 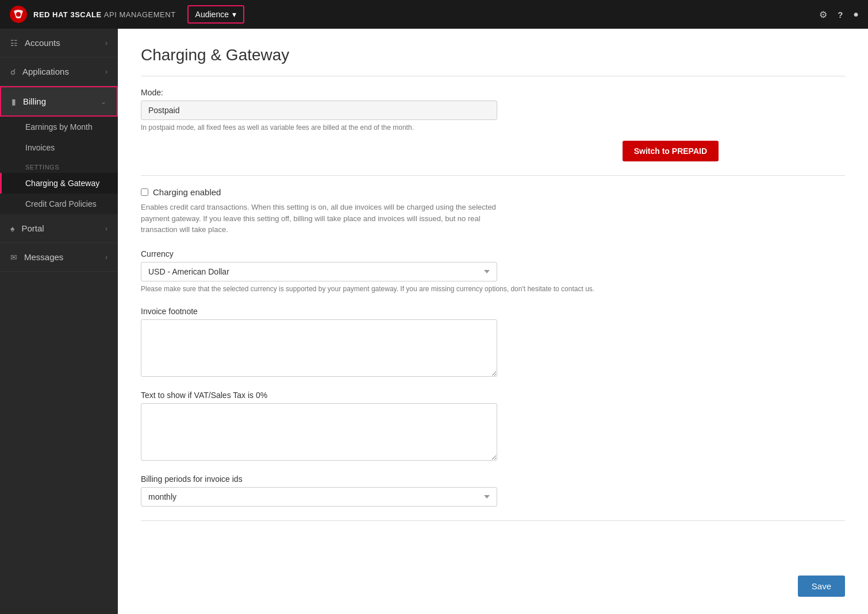 I want to click on sidebar-item-billing: ▮ Billing ⌄, so click(x=59, y=101).